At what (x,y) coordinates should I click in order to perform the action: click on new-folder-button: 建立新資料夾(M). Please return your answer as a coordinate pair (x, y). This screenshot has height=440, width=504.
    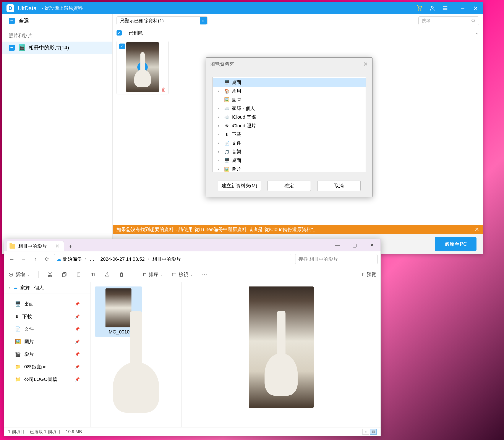
    Looking at the image, I should click on (239, 186).